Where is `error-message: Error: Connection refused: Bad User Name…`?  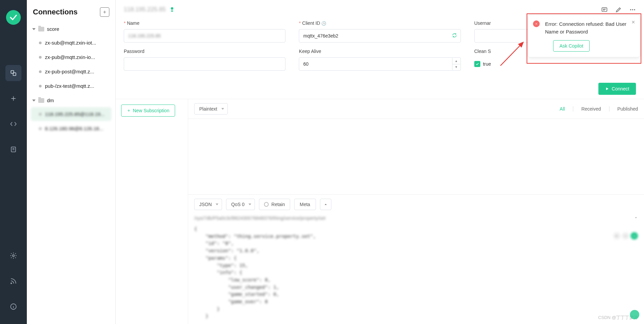
error-message: Error: Connection refused: Bad User Name… is located at coordinates (590, 28).